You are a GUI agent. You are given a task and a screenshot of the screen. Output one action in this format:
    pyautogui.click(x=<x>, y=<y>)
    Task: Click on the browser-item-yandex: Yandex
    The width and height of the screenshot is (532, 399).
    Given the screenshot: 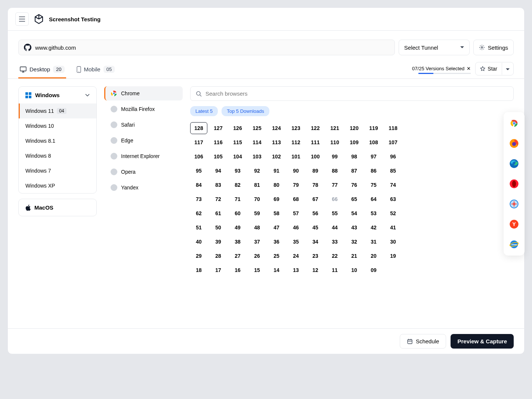 What is the action you would take?
    pyautogui.click(x=143, y=188)
    